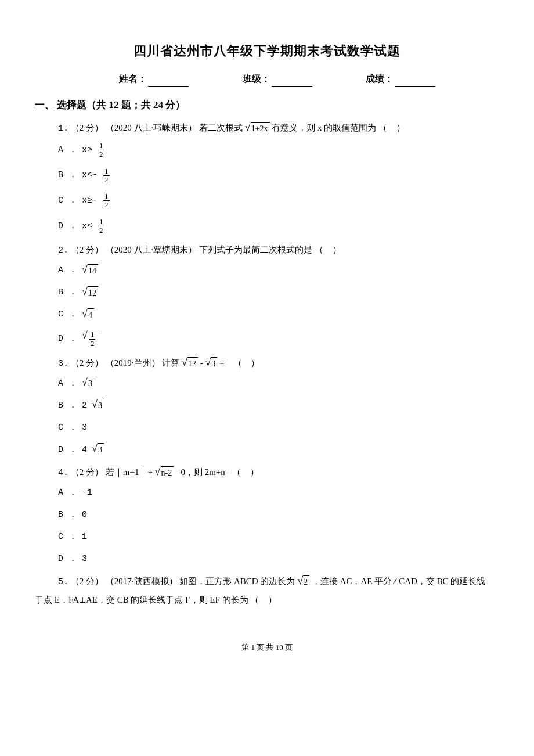  What do you see at coordinates (121, 105) in the screenshot?
I see `section-text: 选择题（共 12 题；共 24 分）` at bounding box center [121, 105].